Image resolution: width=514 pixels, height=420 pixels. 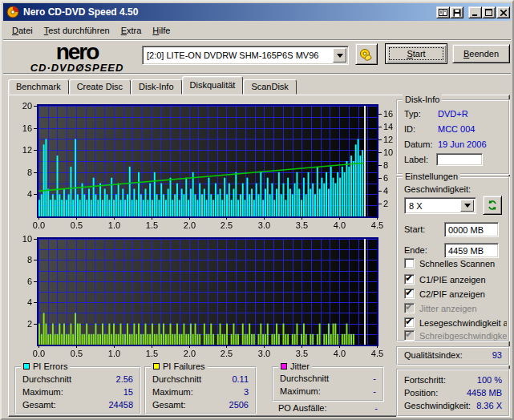 I want to click on nero-logo-text: nero, so click(x=77, y=52).